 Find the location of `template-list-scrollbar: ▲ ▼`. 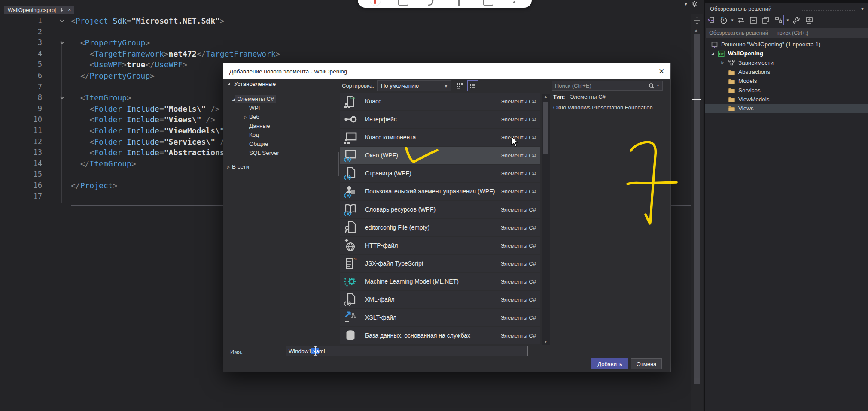

template-list-scrollbar: ▲ ▼ is located at coordinates (546, 219).